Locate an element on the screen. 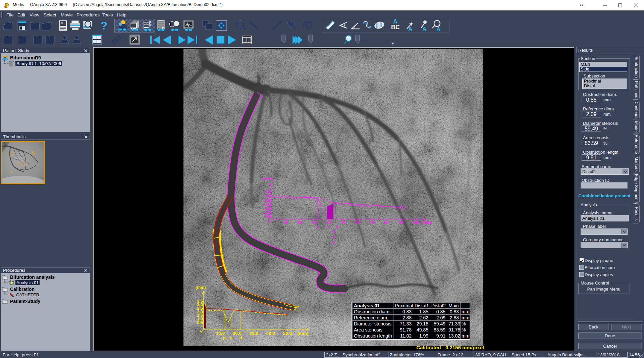 This screenshot has width=644, height=358. svg-text: 90 is located at coordinates (401, 222).